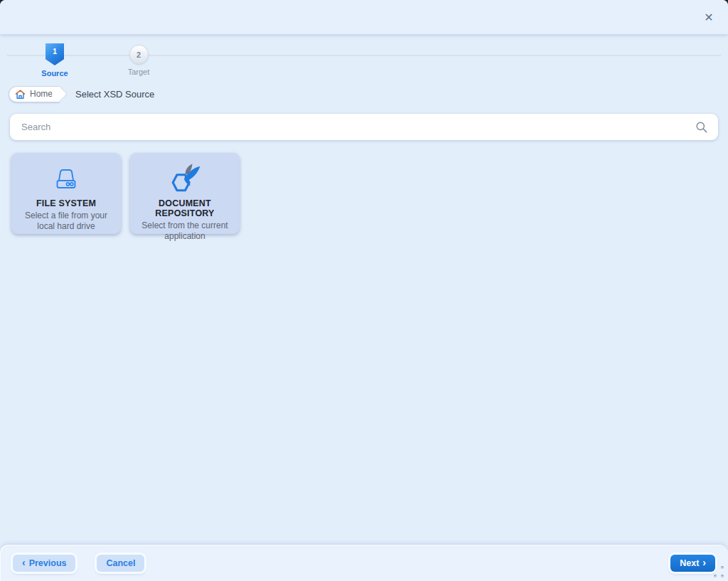 The height and width of the screenshot is (581, 728). What do you see at coordinates (66, 222) in the screenshot?
I see `card-subtitle: Select a file from your local hard drive` at bounding box center [66, 222].